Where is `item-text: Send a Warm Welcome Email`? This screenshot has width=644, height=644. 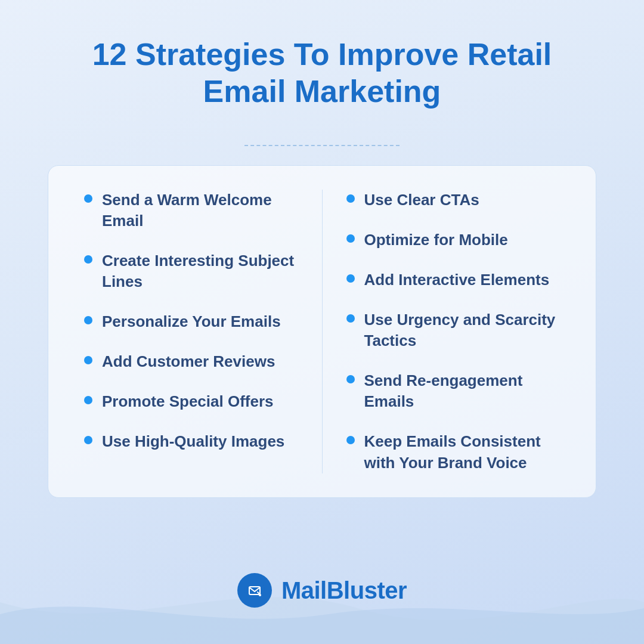 item-text: Send a Warm Welcome Email is located at coordinates (200, 210).